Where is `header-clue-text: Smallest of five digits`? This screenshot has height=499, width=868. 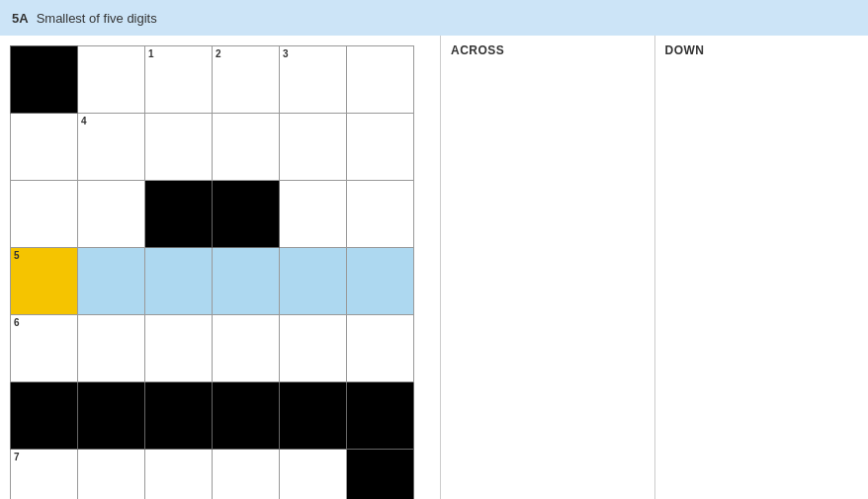
header-clue-text: Smallest of five digits is located at coordinates (97, 18).